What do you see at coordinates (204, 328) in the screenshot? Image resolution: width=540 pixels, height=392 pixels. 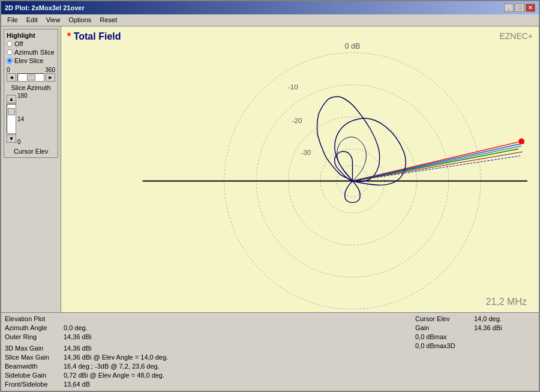 I see `status-azimuth-row: Azimuth Angle 0,0 deg.` at bounding box center [204, 328].